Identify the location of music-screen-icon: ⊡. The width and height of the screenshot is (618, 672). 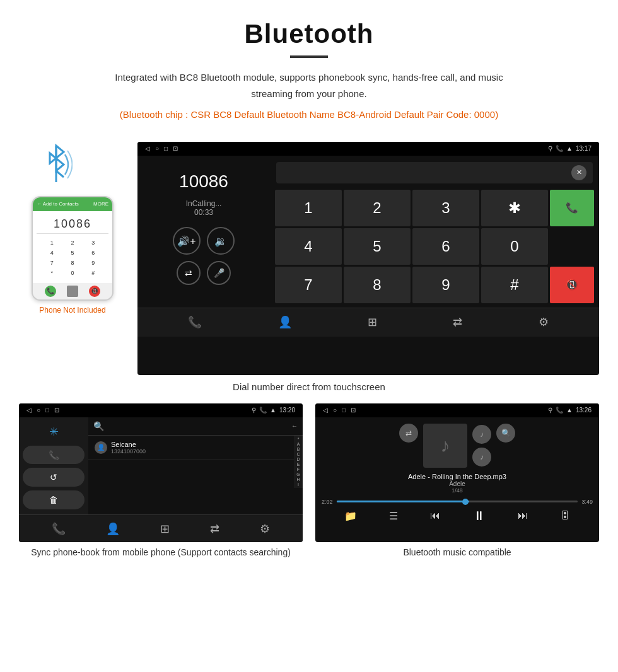
(353, 410).